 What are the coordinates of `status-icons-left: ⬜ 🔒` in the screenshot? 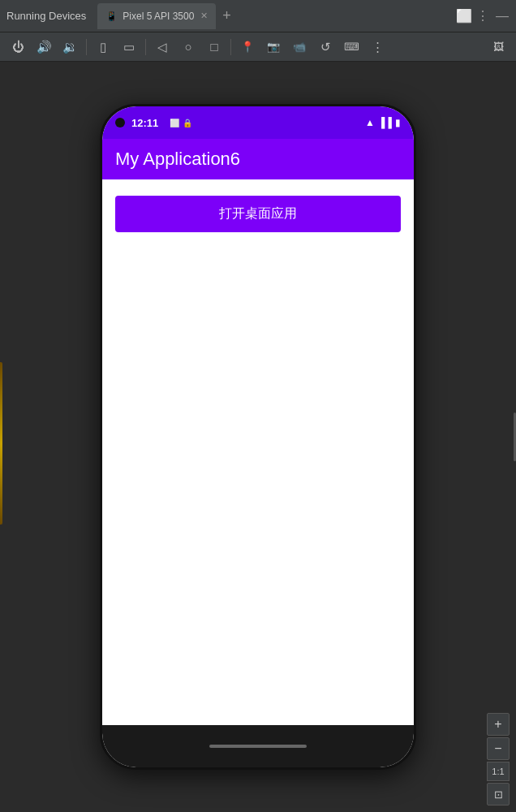 It's located at (181, 123).